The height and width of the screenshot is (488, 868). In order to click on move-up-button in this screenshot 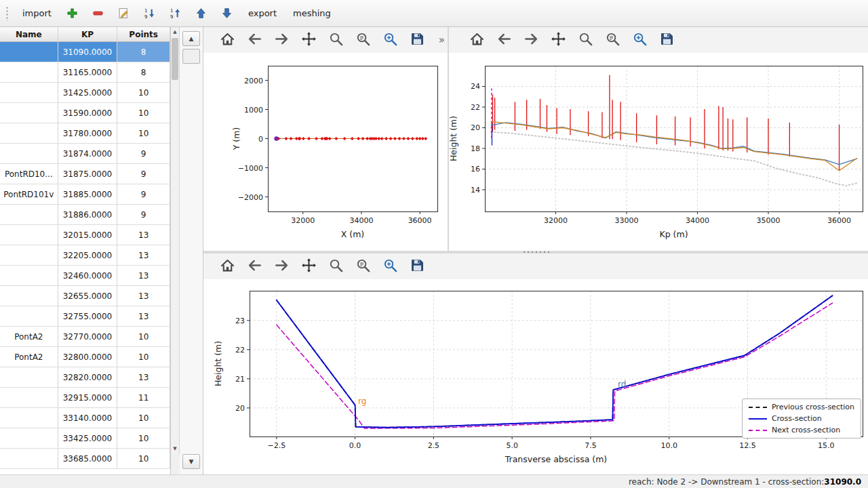, I will do `click(201, 14)`.